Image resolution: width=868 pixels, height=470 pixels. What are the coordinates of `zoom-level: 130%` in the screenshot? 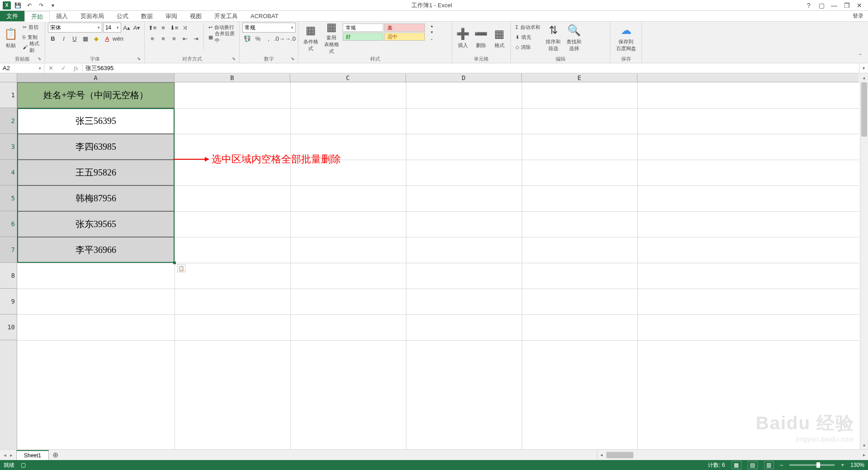 It's located at (857, 465).